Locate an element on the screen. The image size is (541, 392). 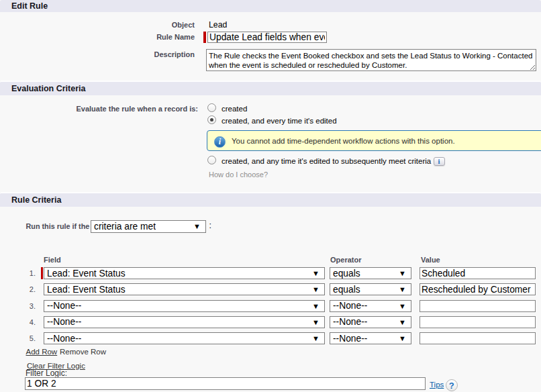
colon: : is located at coordinates (211, 226).